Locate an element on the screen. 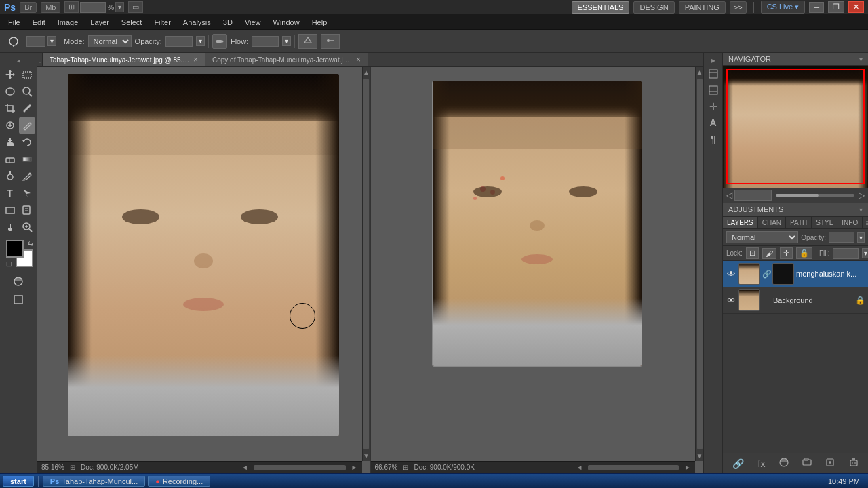  new-layer-btn is located at coordinates (830, 464).